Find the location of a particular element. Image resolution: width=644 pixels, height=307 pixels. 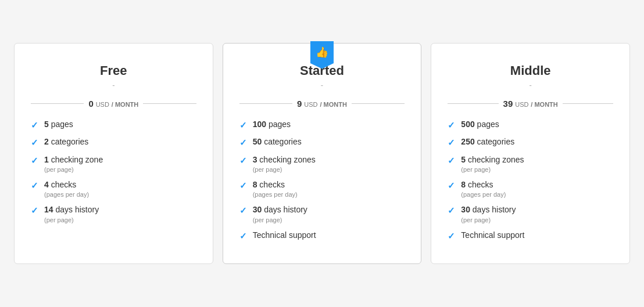

feature-num: 4 is located at coordinates (46, 185).